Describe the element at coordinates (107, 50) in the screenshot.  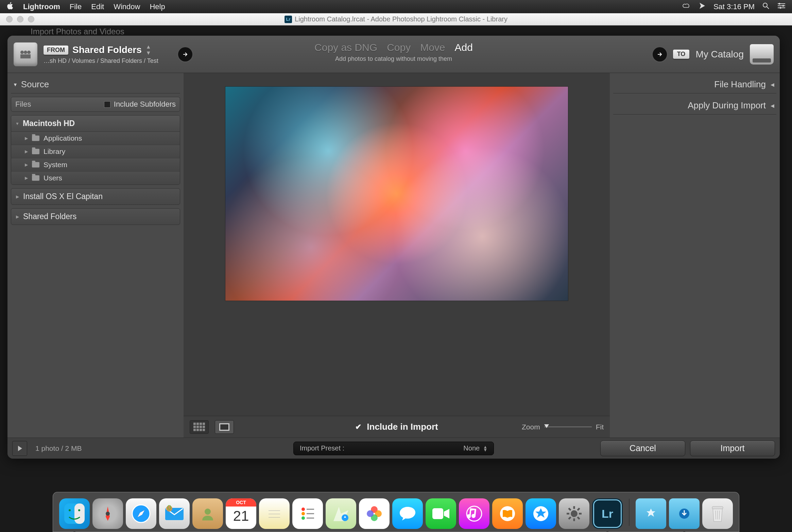
I see `source-title: Shared Folders` at that location.